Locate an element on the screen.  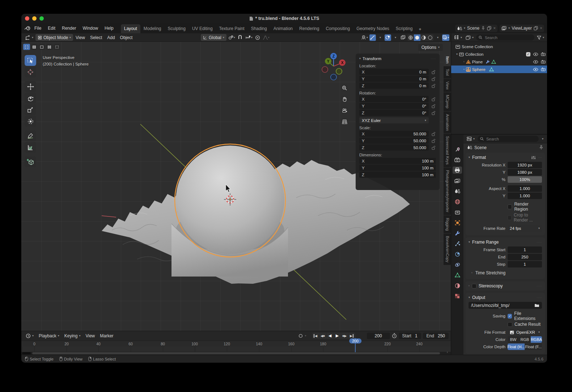
properties-search is located at coordinates (508, 139).